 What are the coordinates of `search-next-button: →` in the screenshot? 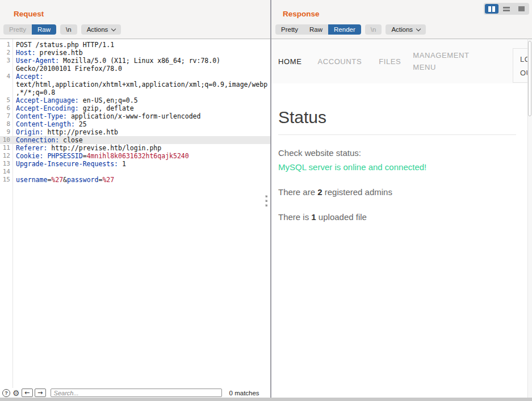 It's located at (40, 392).